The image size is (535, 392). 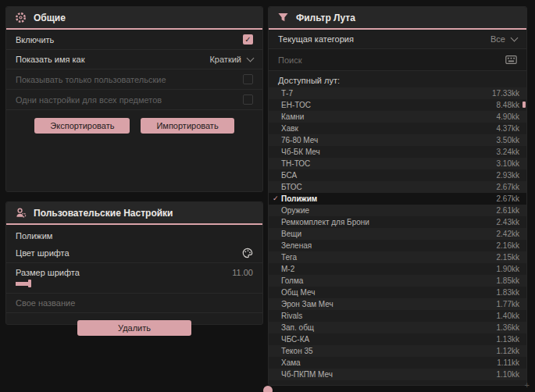 What do you see at coordinates (231, 59) in the screenshot?
I see `show-name-dropdown: Краткий` at bounding box center [231, 59].